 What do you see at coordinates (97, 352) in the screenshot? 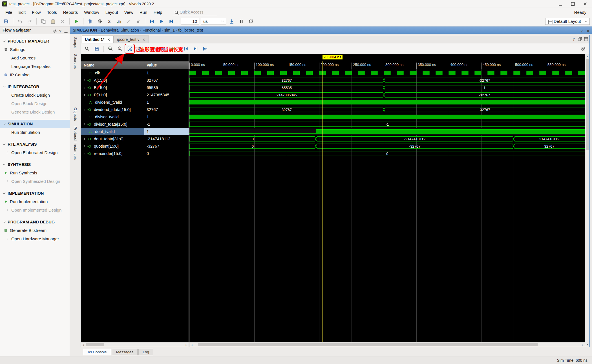
I see `tab-tcl-console: Tcl Console` at bounding box center [97, 352].